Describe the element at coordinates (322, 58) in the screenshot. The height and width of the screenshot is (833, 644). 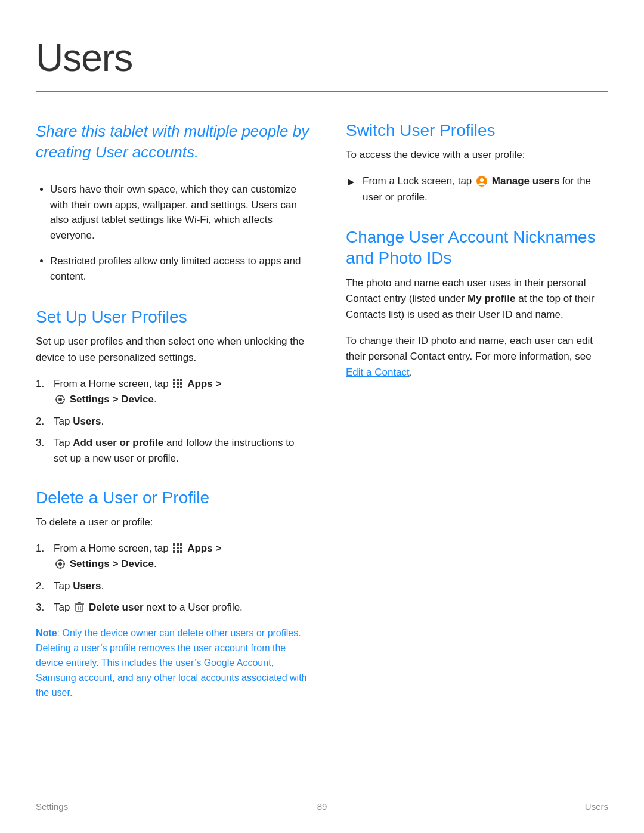
I see `page-title: Users` at that location.